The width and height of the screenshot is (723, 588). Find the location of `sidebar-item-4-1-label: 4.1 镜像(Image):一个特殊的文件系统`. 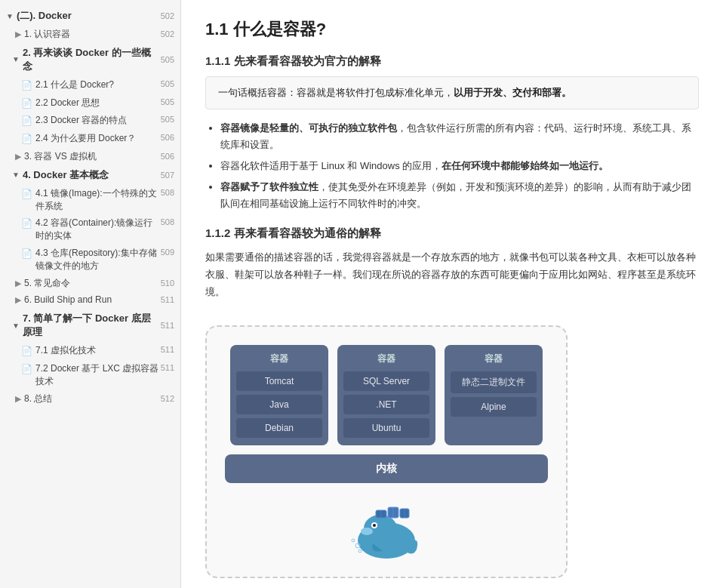

sidebar-item-4-1-label: 4.1 镜像(Image):一个特殊的文件系统 is located at coordinates (98, 200).